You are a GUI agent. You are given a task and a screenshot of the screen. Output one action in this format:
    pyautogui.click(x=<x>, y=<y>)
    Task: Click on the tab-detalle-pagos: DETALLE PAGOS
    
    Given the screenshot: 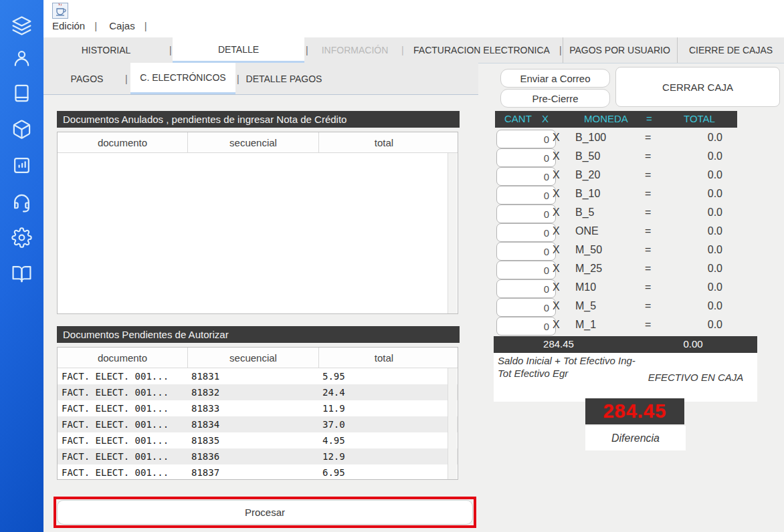 What is the action you would take?
    pyautogui.click(x=284, y=79)
    